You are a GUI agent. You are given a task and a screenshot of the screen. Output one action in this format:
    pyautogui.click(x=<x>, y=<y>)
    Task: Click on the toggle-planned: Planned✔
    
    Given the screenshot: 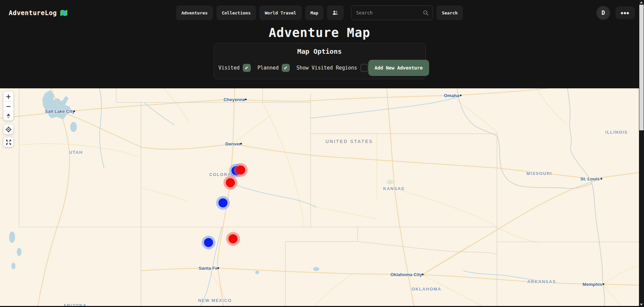 What is the action you would take?
    pyautogui.click(x=274, y=68)
    